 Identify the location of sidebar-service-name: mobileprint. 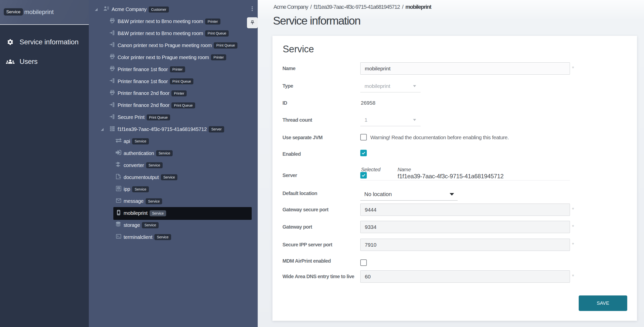
(39, 12).